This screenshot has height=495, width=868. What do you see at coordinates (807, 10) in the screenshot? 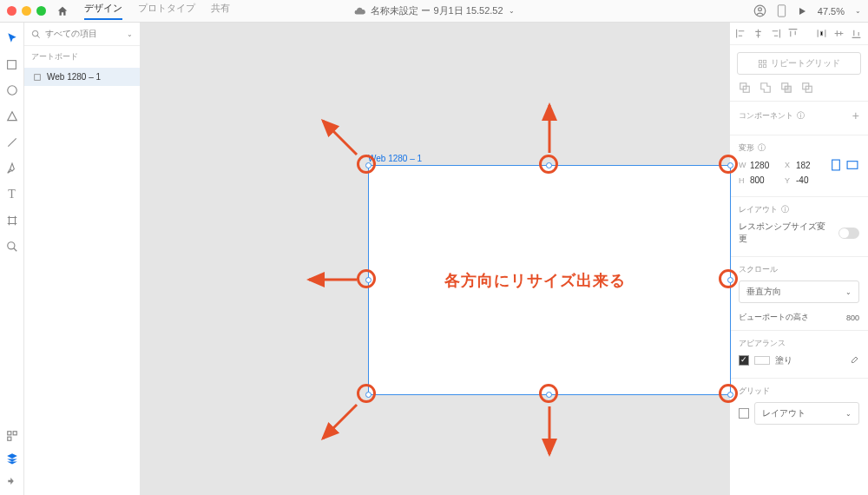
I see `titlebar-right: 47.5% ⌄` at bounding box center [807, 10].